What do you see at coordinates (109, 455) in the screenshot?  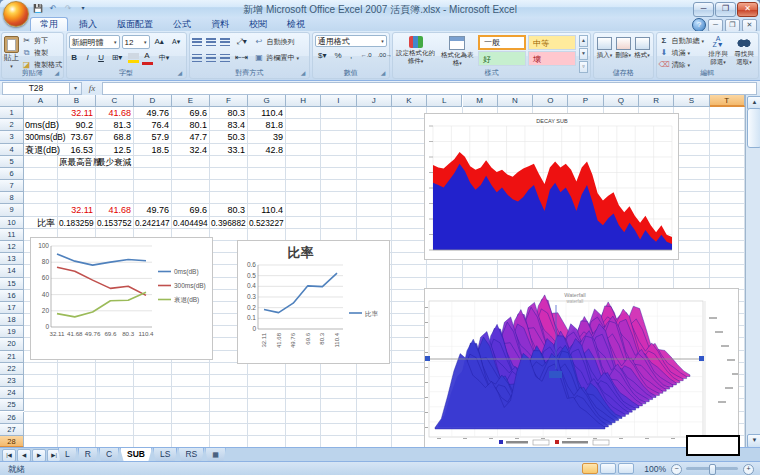 I see `sheet-tab-C: C` at bounding box center [109, 455].